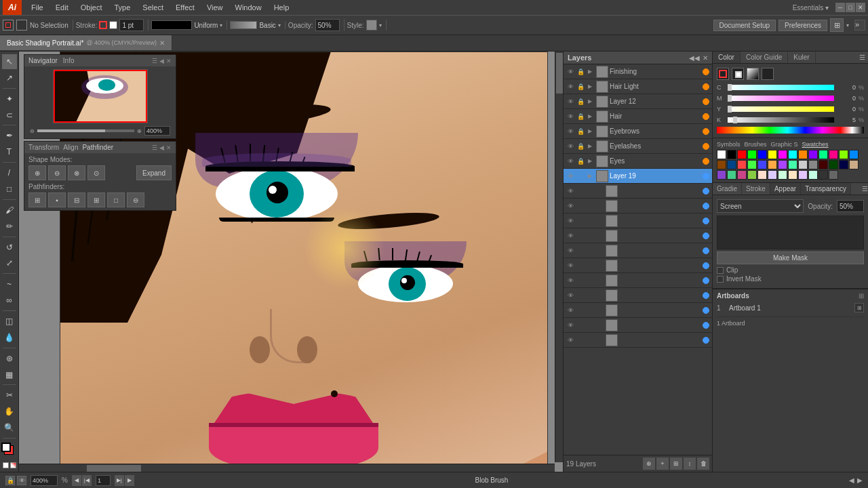 The image size is (868, 488). What do you see at coordinates (738, 74) in the screenshot?
I see `color-stroke-icon` at bounding box center [738, 74].